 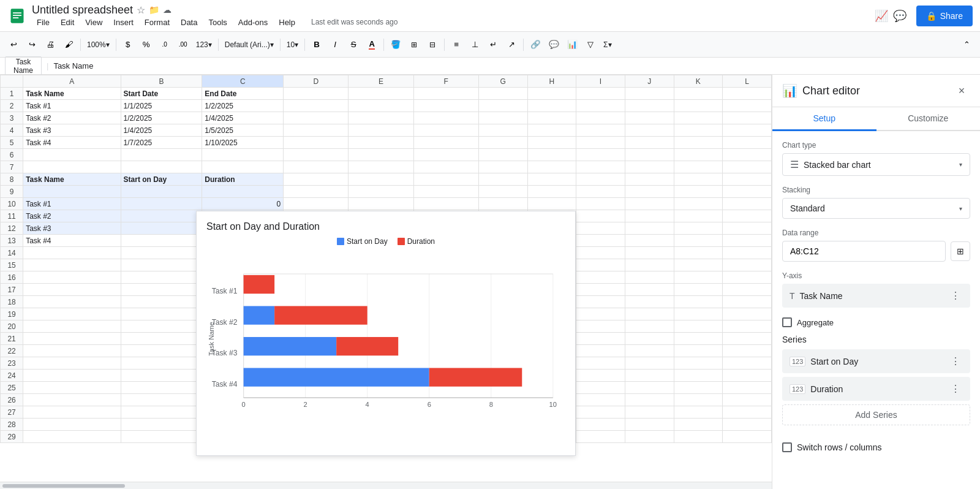 I want to click on table-cell: Task #2, so click(x=72, y=118).